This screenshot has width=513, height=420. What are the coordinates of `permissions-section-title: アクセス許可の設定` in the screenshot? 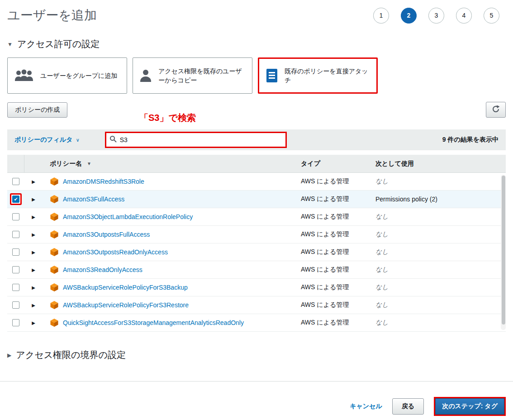 It's located at (58, 44).